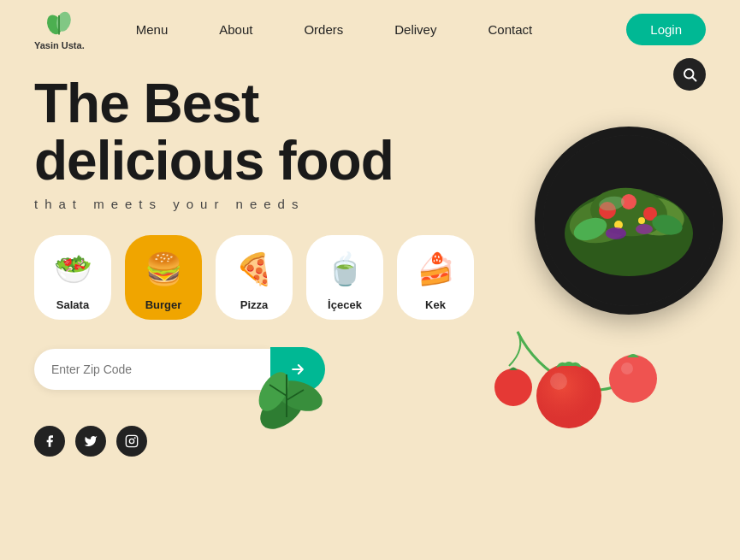  What do you see at coordinates (345, 277) in the screenshot?
I see `category-icecek: 🍵 İçecek` at bounding box center [345, 277].